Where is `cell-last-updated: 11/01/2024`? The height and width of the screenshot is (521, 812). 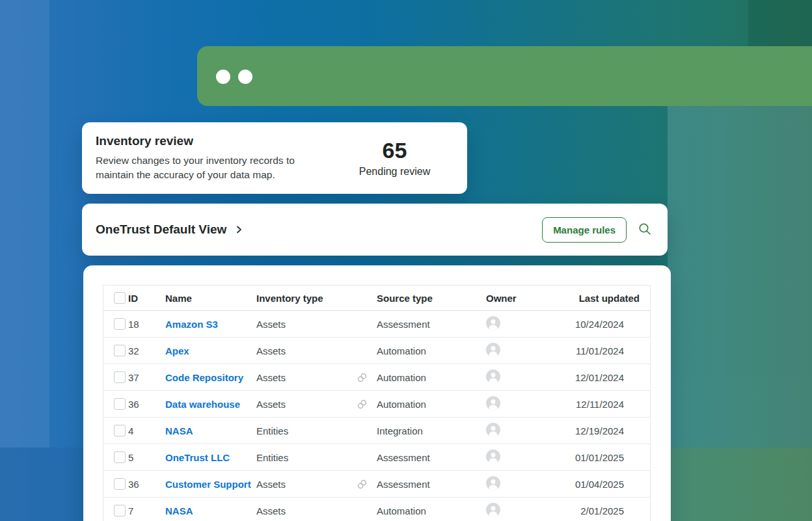 cell-last-updated: 11/01/2024 is located at coordinates (607, 351).